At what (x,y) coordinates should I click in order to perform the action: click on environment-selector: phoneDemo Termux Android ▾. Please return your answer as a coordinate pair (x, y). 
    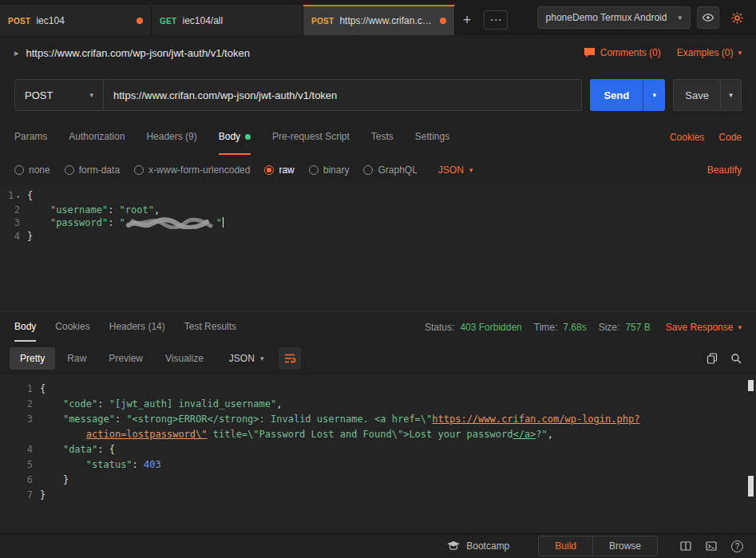
    Looking at the image, I should click on (614, 18).